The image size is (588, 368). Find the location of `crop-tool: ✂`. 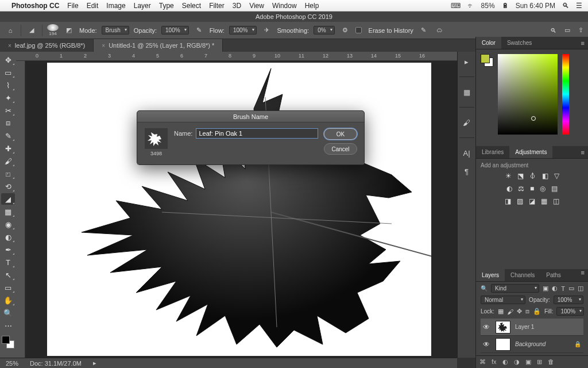

crop-tool: ✂ is located at coordinates (8, 110).